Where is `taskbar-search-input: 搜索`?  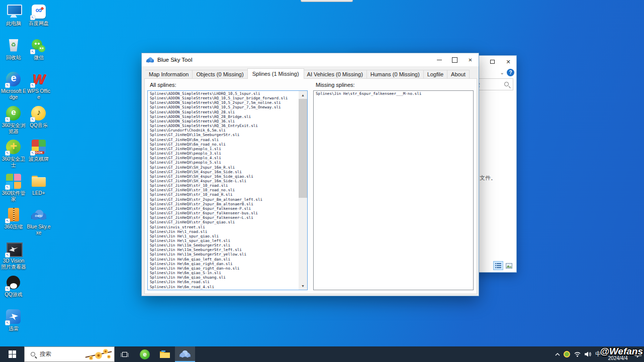 taskbar-search-input: 搜索 is located at coordinates (69, 354).